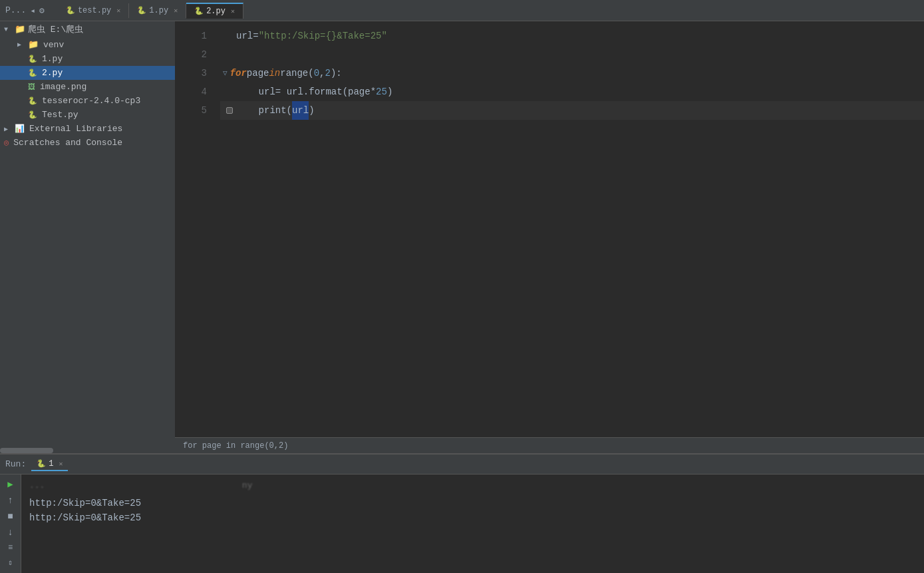 The width and height of the screenshot is (924, 573). What do you see at coordinates (215, 11) in the screenshot?
I see `tab-2-py: 🐍 2.py ✕` at bounding box center [215, 11].